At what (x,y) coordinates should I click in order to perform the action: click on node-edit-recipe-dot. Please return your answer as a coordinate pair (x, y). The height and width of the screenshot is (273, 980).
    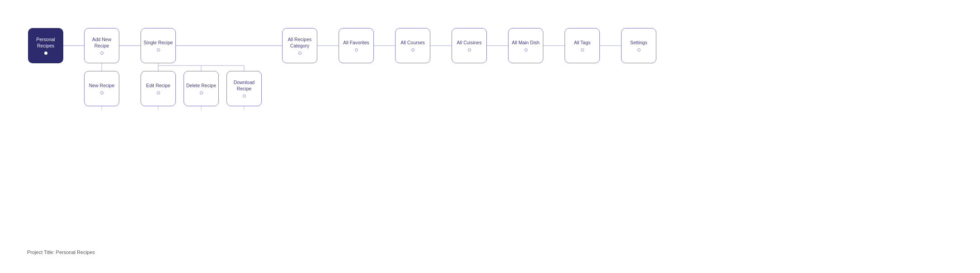
    Looking at the image, I should click on (158, 93).